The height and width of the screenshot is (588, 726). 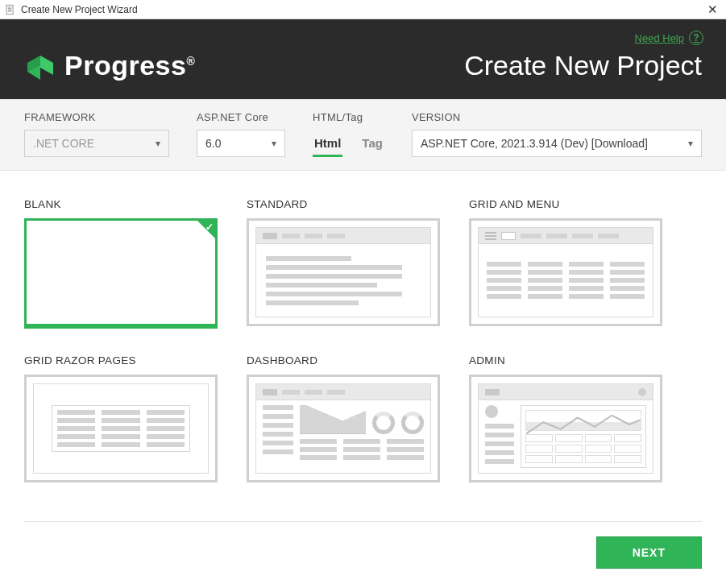 What do you see at coordinates (10, 10) in the screenshot?
I see `document-icon` at bounding box center [10, 10].